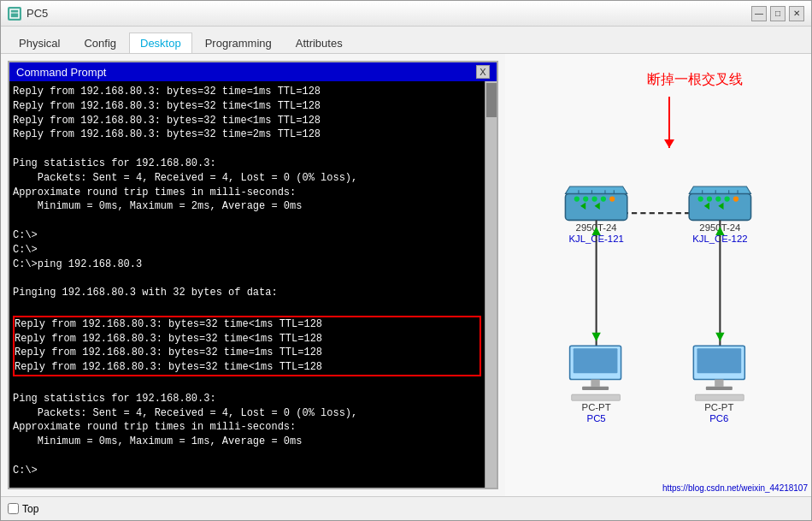 Image resolution: width=812 pixels, height=521 pixels. What do you see at coordinates (247, 221) in the screenshot?
I see `cmd-line-blank2` at bounding box center [247, 221].